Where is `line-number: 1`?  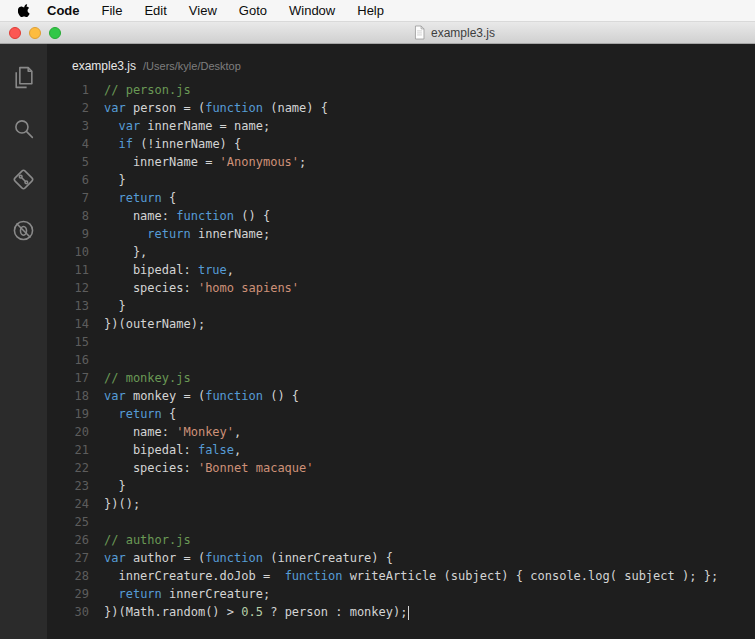
line-number: 1 is located at coordinates (76, 90).